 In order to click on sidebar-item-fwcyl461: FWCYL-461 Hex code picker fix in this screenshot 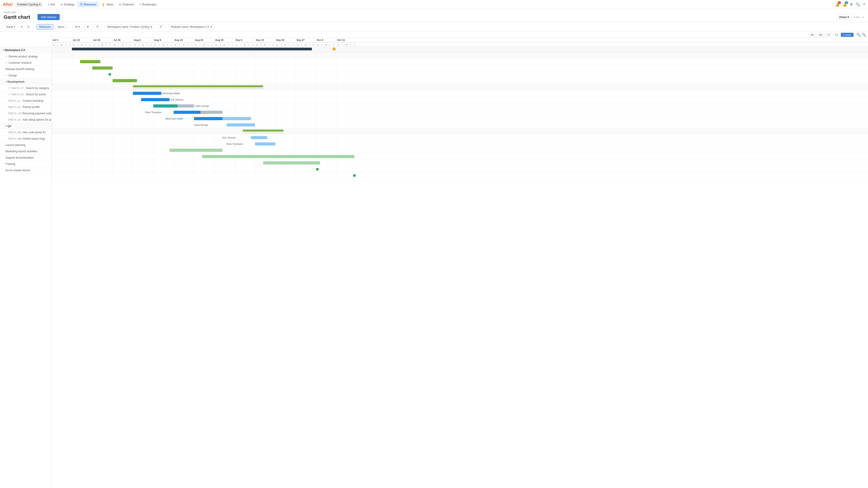, I will do `click(26, 132)`.